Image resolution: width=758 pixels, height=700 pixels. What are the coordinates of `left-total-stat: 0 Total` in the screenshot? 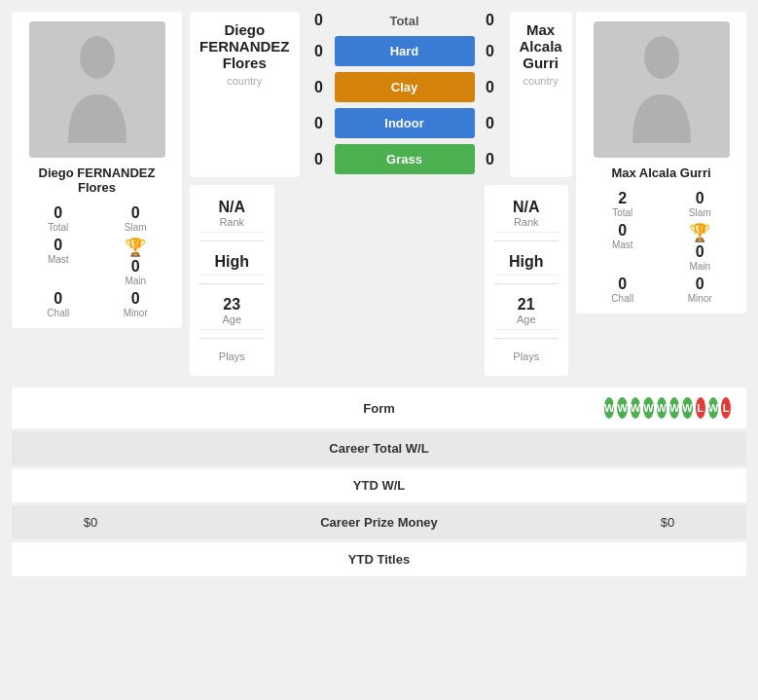 It's located at (58, 218).